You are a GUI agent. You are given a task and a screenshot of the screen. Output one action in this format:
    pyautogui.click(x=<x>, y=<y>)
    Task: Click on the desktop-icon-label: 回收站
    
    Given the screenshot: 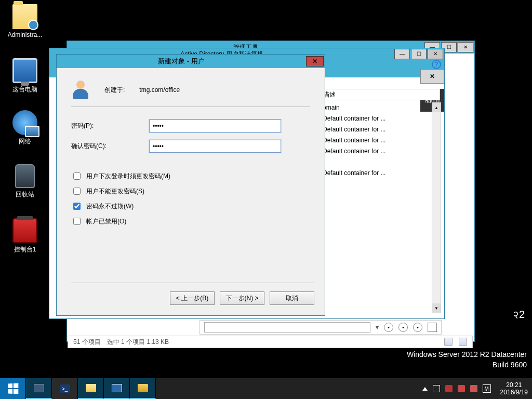 What is the action you would take?
    pyautogui.click(x=25, y=194)
    